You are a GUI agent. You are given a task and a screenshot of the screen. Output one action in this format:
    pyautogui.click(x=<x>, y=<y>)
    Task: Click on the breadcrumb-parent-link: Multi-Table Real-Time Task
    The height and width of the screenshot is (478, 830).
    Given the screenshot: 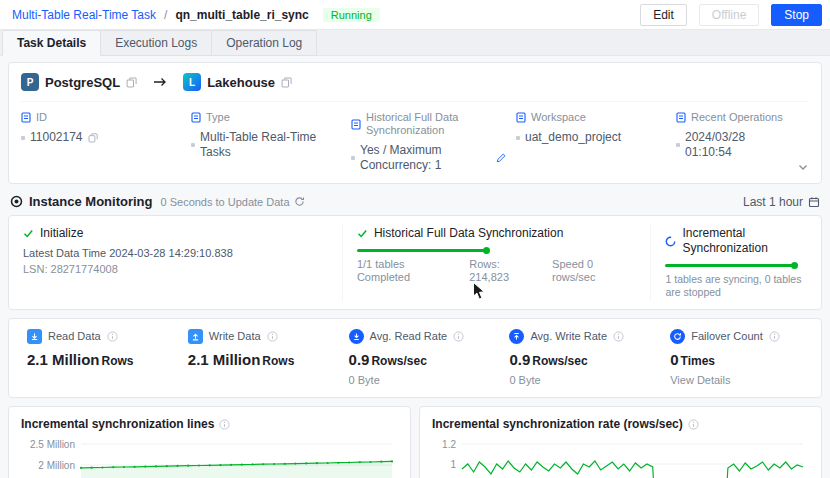 What is the action you would take?
    pyautogui.click(x=84, y=15)
    